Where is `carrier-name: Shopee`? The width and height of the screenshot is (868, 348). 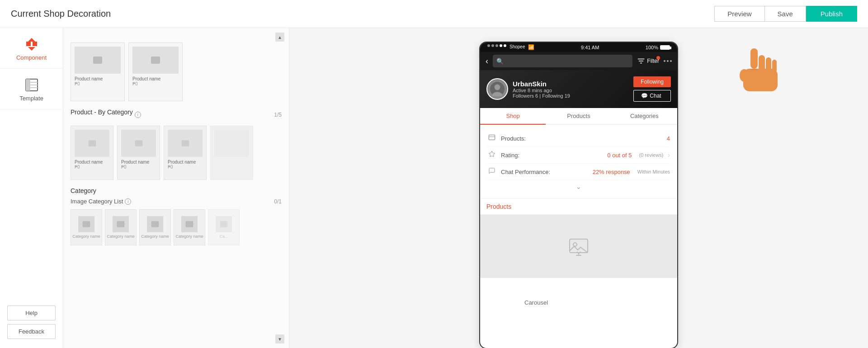 carrier-name: Shopee is located at coordinates (517, 47).